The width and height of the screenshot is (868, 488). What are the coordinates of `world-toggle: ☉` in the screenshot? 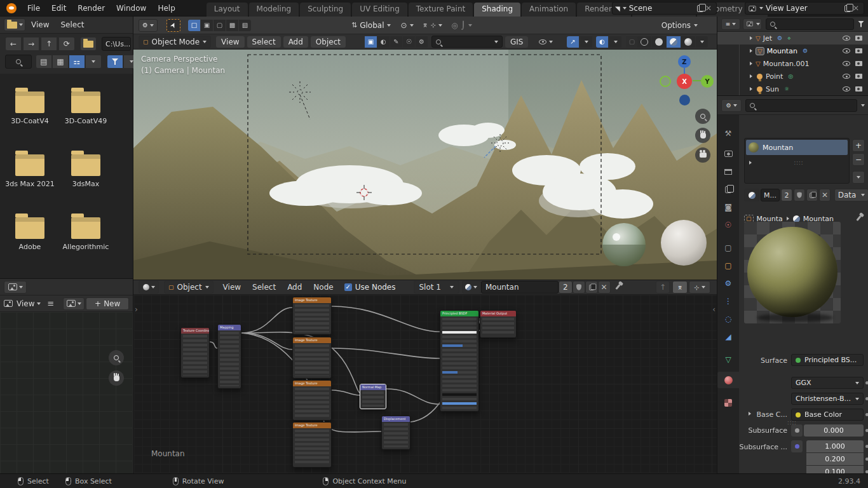 It's located at (409, 42).